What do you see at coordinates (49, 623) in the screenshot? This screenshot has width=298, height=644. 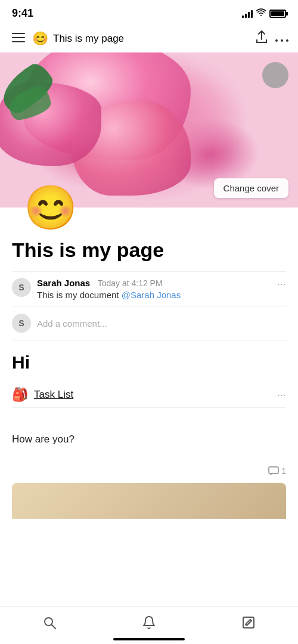 I see `search-nav-item` at bounding box center [49, 623].